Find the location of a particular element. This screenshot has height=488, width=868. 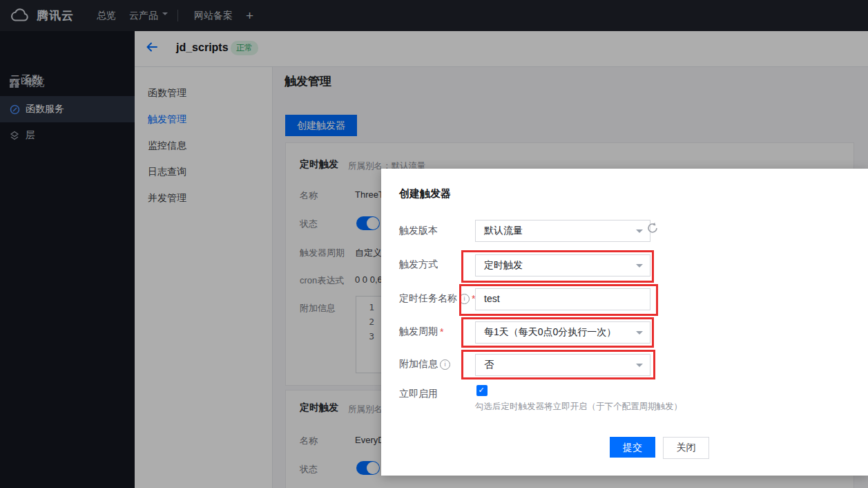

cycle-select-value: 每1天（每天0点0分执行一次） is located at coordinates (550, 332).